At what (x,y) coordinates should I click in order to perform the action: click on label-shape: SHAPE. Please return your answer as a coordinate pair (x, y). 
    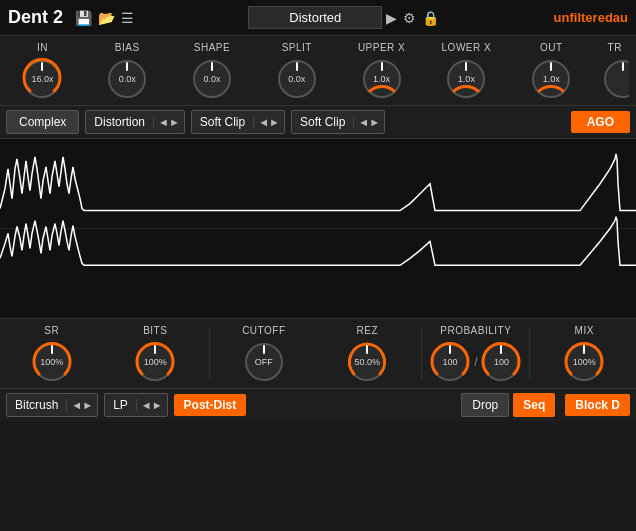
    Looking at the image, I should click on (212, 48).